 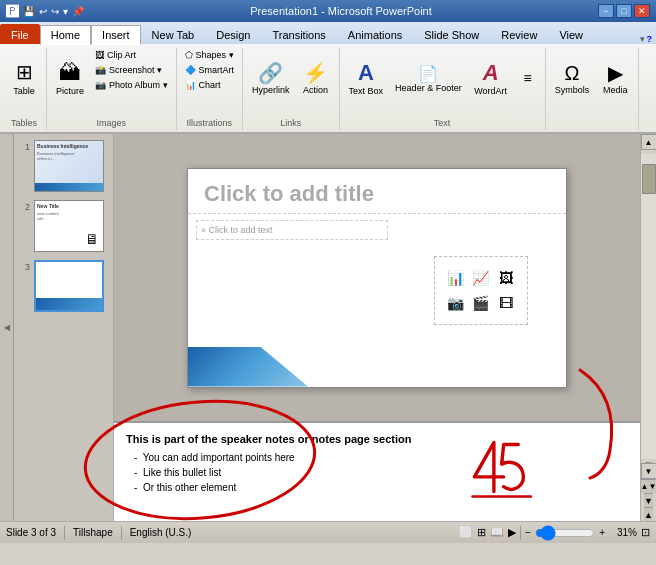 What do you see at coordinates (292, 230) in the screenshot?
I see `slide-content-placeholder: » Click to add text` at bounding box center [292, 230].